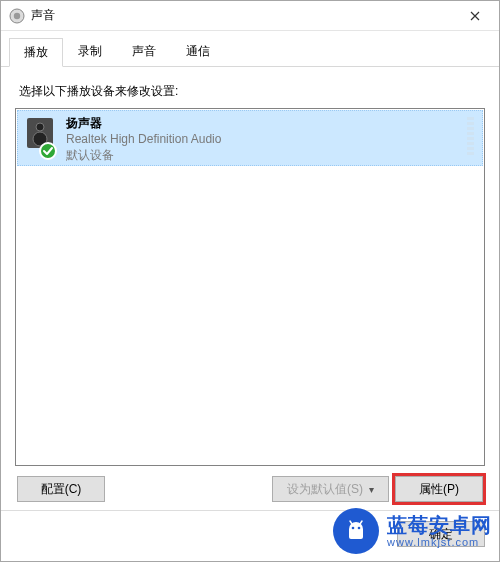 Image resolution: width=500 pixels, height=562 pixels. Describe the element at coordinates (198, 52) in the screenshot. I see `tab-communications: 通信` at that location.